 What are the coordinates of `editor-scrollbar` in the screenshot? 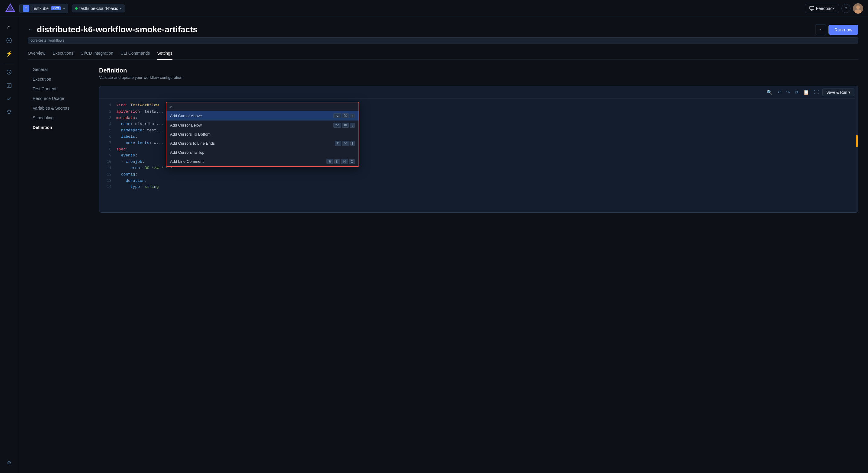 It's located at (857, 149).